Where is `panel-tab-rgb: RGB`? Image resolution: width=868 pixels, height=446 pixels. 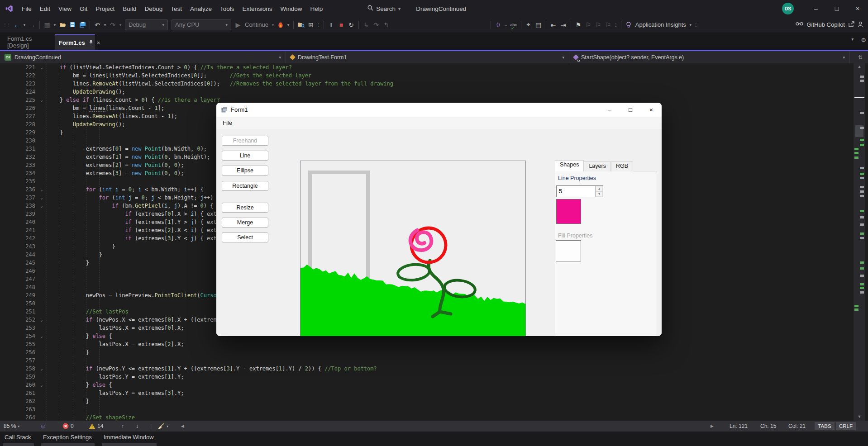
panel-tab-rgb: RGB is located at coordinates (622, 166).